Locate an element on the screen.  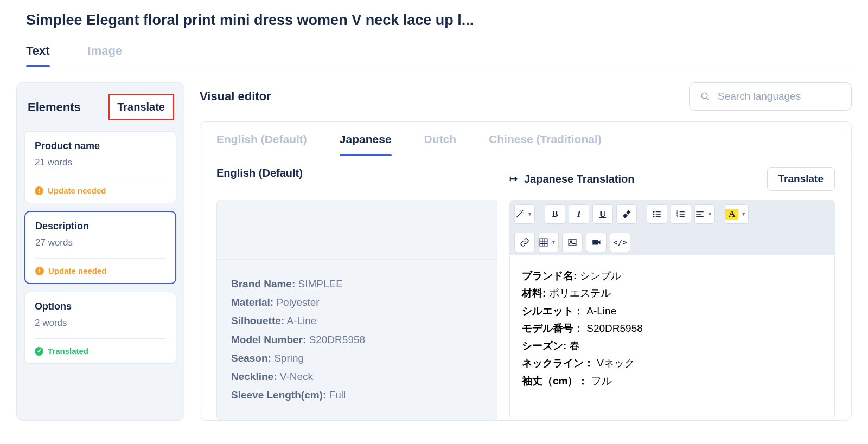
eraser-button is located at coordinates (627, 214).